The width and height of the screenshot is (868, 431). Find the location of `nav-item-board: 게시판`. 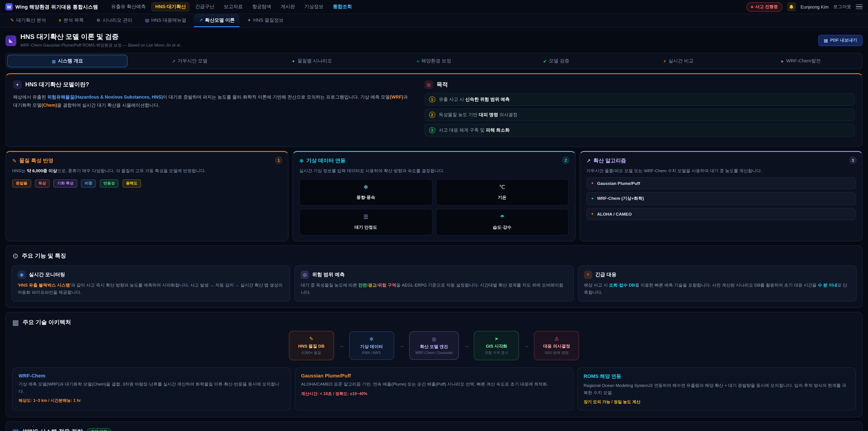

nav-item-board: 게시판 is located at coordinates (288, 7).